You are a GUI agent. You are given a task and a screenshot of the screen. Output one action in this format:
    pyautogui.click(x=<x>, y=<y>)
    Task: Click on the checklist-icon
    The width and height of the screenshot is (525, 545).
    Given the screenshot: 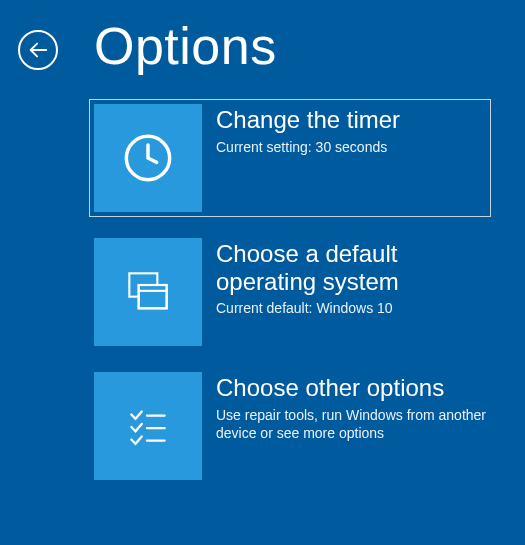 What is the action you would take?
    pyautogui.click(x=148, y=426)
    